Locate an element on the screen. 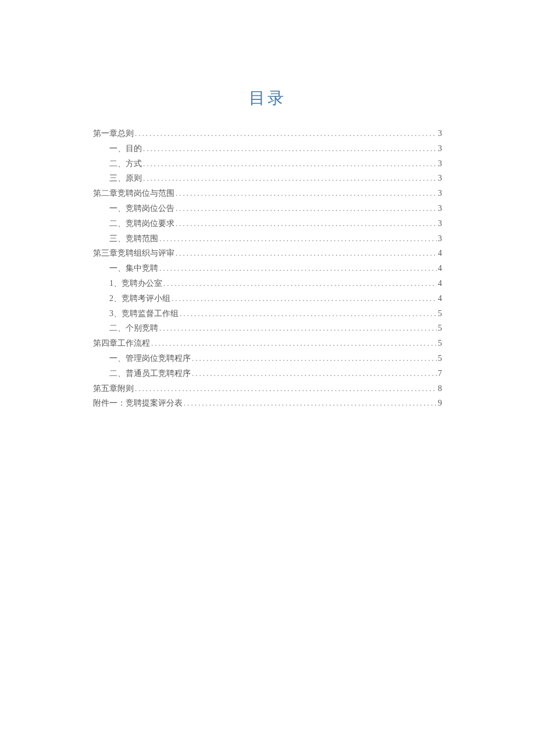  toc-entry: 2、竞聘考评小组4 is located at coordinates (268, 299).